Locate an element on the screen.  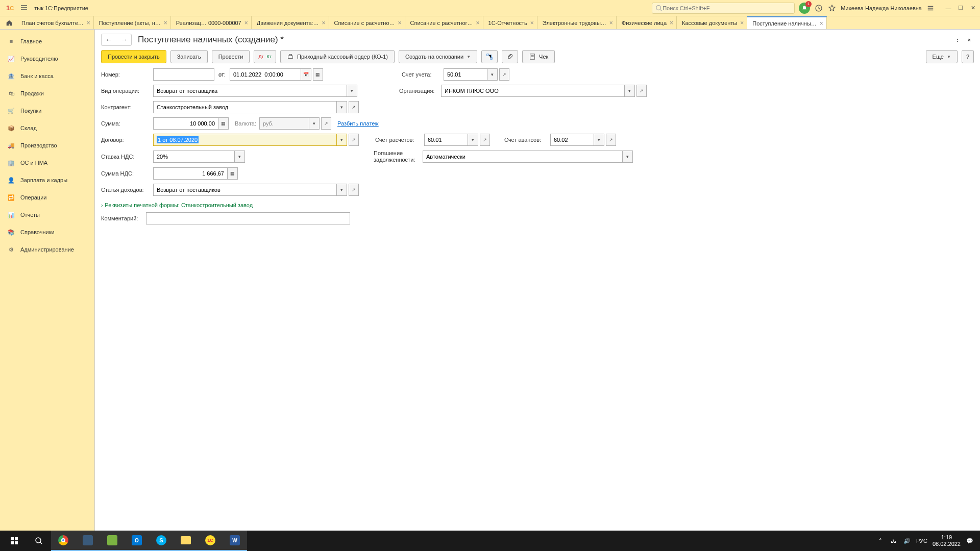
start-button is located at coordinates (14, 541).